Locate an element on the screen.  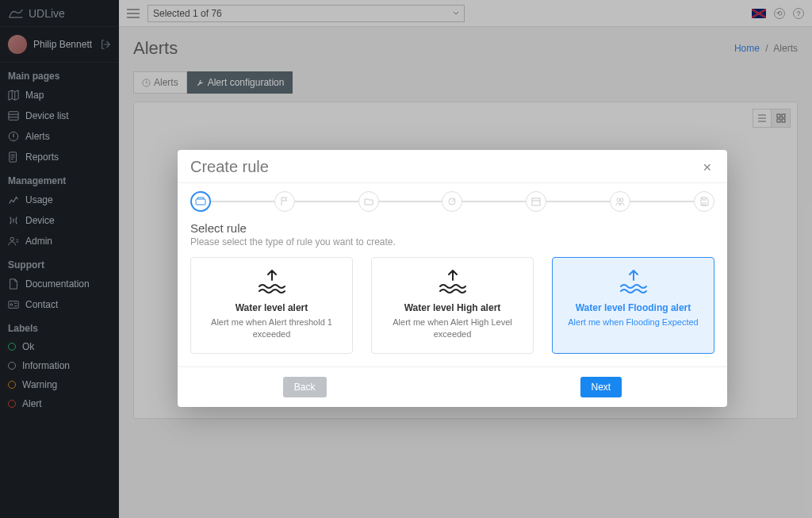
step-target-icon is located at coordinates (452, 201).